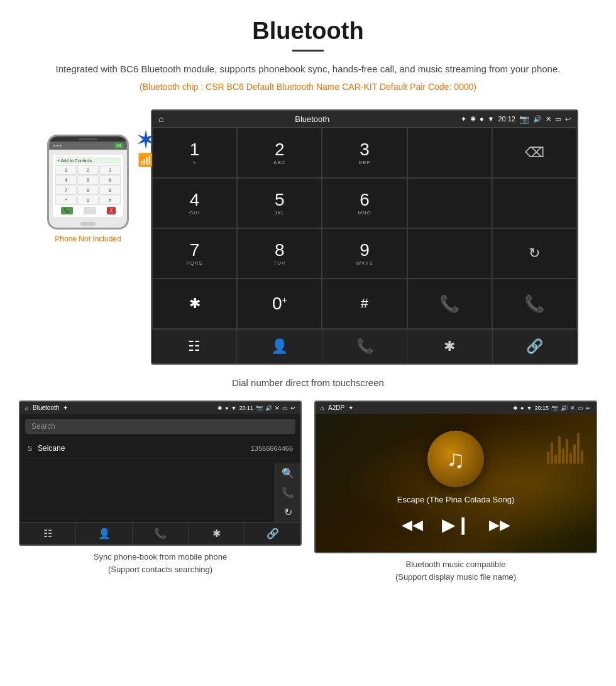 The width and height of the screenshot is (616, 686). What do you see at coordinates (534, 304) in the screenshot?
I see `dial-call-red: 📞` at bounding box center [534, 304].